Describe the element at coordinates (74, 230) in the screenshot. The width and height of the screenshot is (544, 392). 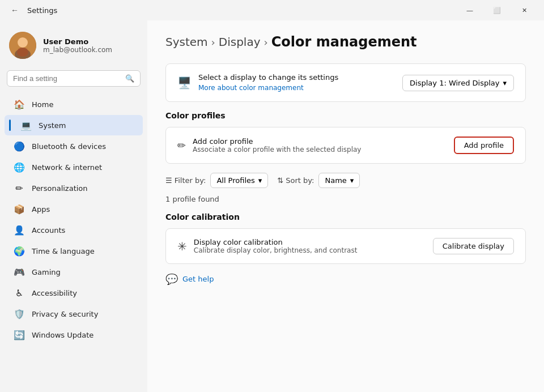
I see `sidebar-item-accounts: 👤 Accounts` at that location.